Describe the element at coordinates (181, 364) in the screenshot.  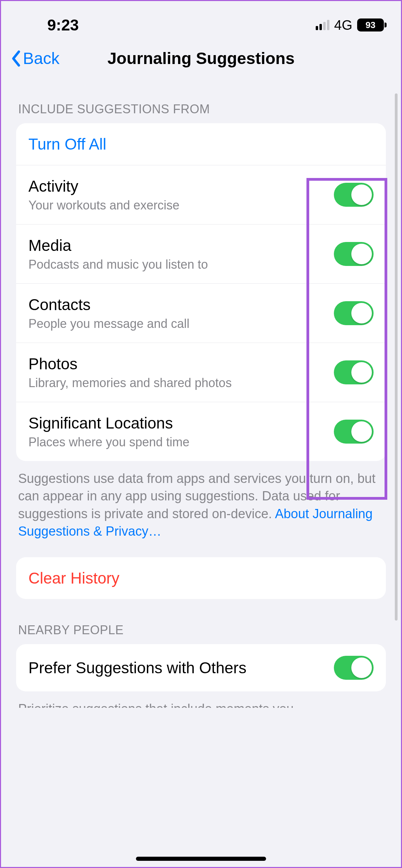
I see `row-title: Photos` at that location.